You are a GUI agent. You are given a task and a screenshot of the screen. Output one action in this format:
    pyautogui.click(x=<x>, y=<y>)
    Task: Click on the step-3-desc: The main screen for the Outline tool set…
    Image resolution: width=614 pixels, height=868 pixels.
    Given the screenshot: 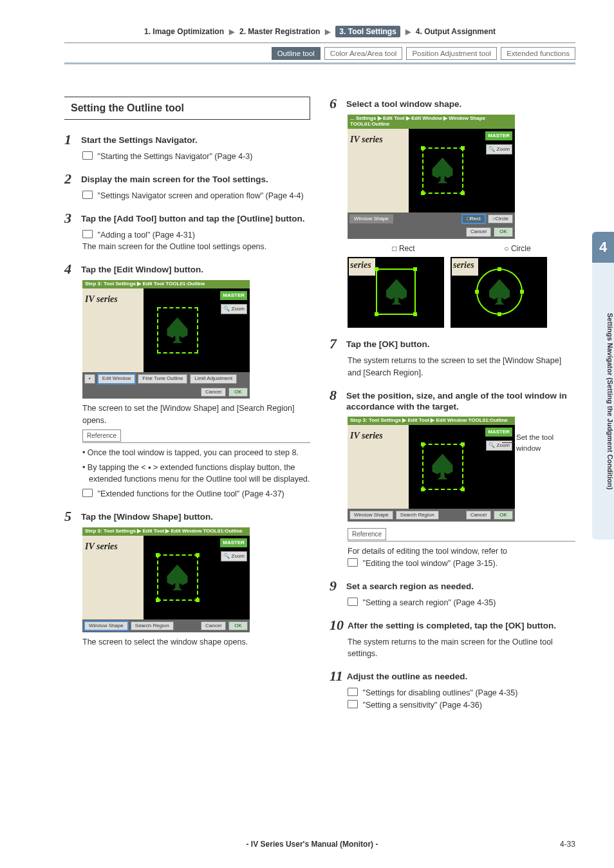 What is the action you would take?
    pyautogui.click(x=174, y=247)
    